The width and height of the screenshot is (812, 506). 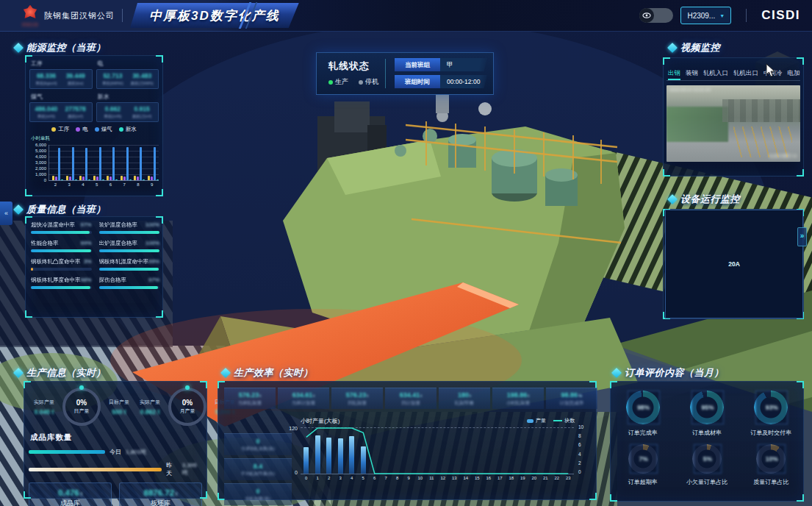 I want to click on line-selector-value: H2309..., so click(x=701, y=16).